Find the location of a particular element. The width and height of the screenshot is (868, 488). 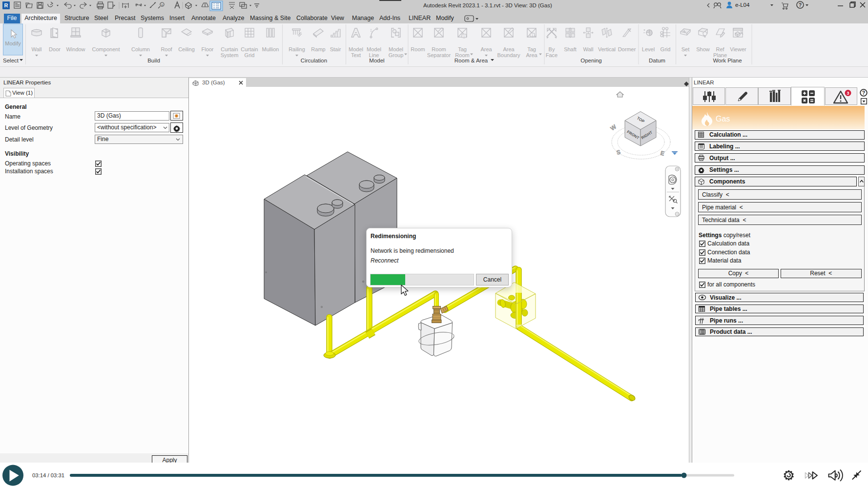

svg-text: Ceiling is located at coordinates (186, 49).